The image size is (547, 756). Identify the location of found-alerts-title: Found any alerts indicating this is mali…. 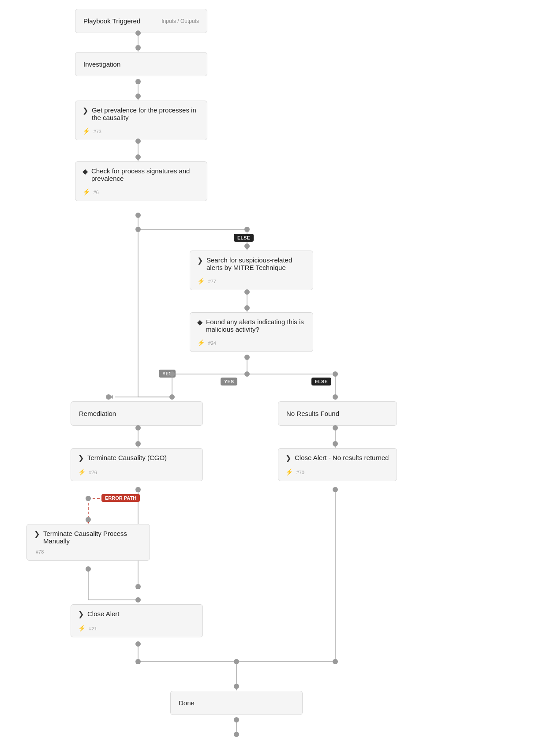
(256, 326).